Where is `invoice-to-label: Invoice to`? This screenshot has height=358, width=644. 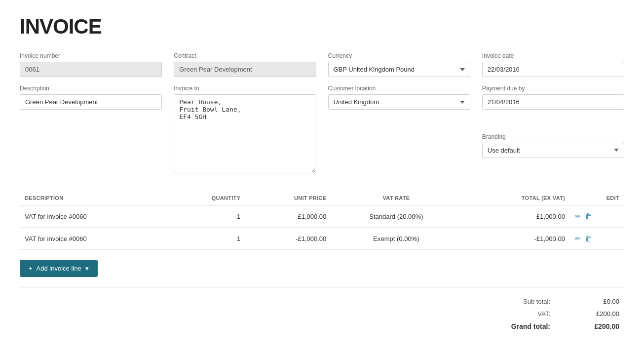 invoice-to-label: Invoice to is located at coordinates (245, 88).